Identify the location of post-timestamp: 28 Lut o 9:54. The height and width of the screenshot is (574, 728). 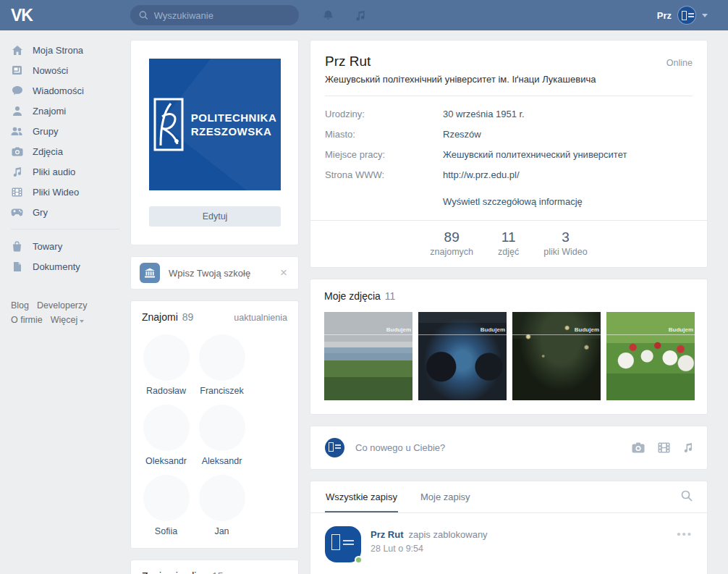
(429, 549).